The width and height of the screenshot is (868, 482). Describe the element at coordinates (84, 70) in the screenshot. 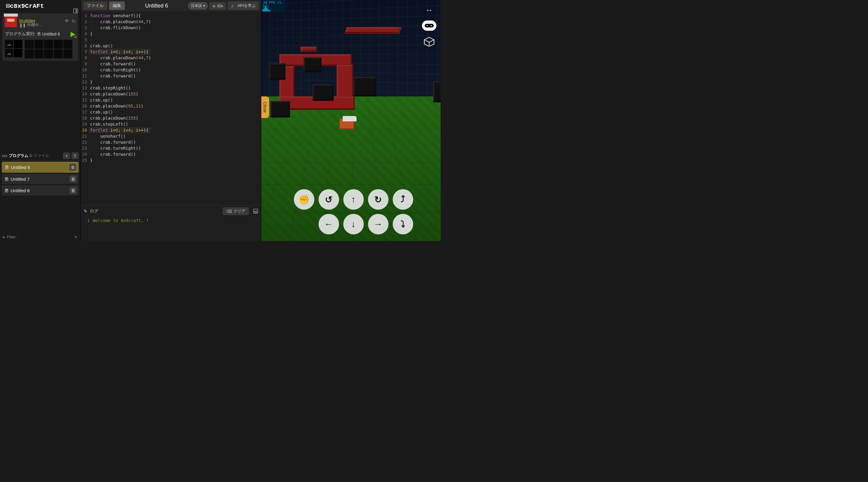

I see `line-number: 10` at that location.